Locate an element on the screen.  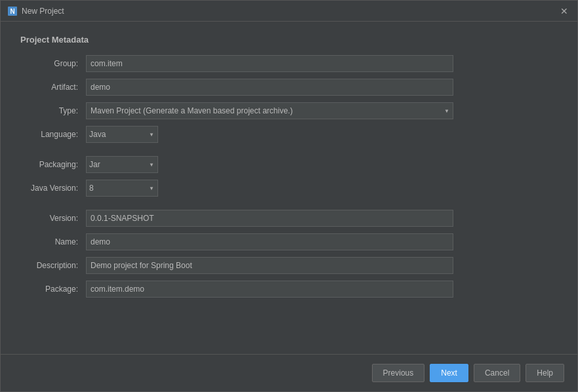
cancel-button: Cancel is located at coordinates (497, 373).